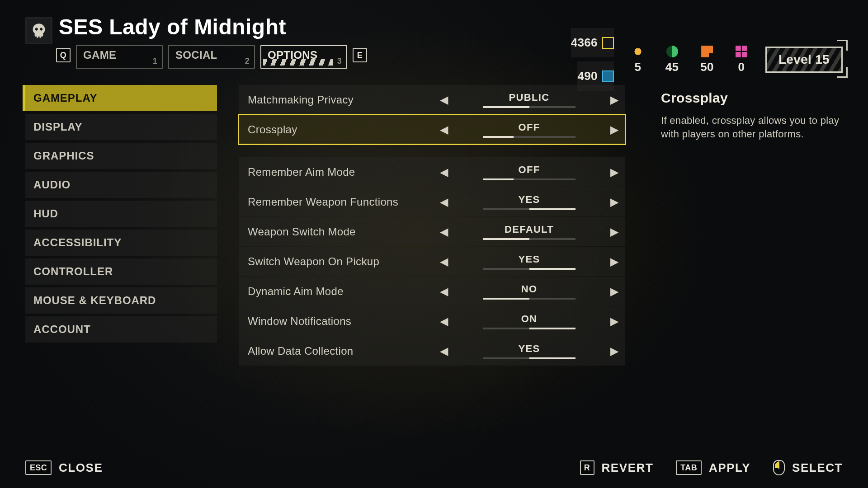  Describe the element at coordinates (432, 261) in the screenshot. I see `setting-switch-weapon-on-pickup: Switch Weapon On PickupYES` at that location.